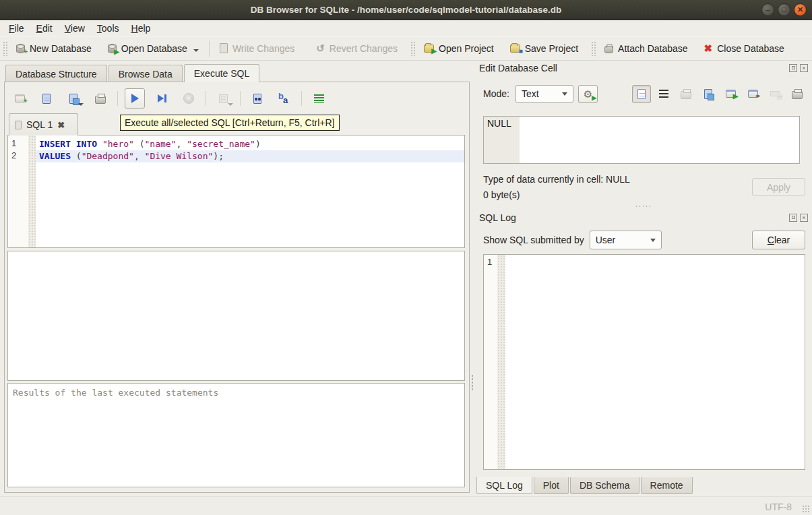  Describe the element at coordinates (108, 28) in the screenshot. I see `menu-tools: Tools` at that location.